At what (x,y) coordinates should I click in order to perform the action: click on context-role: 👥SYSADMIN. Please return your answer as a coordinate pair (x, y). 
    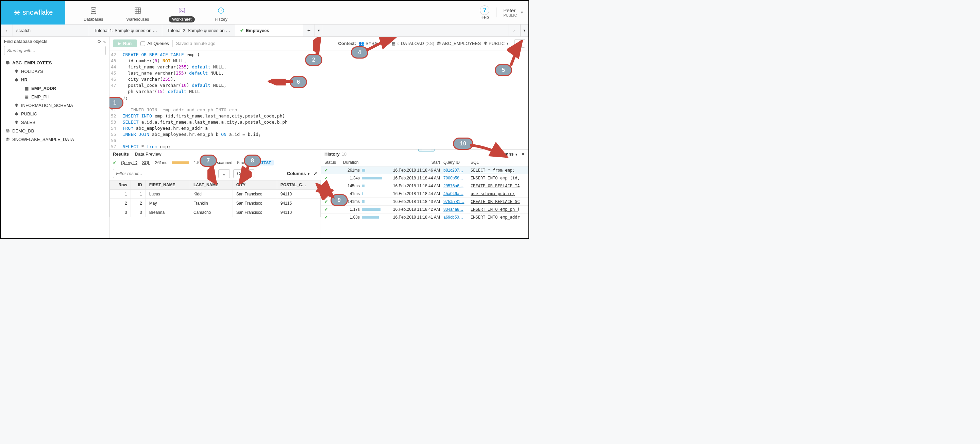
    Looking at the image, I should click on (374, 43).